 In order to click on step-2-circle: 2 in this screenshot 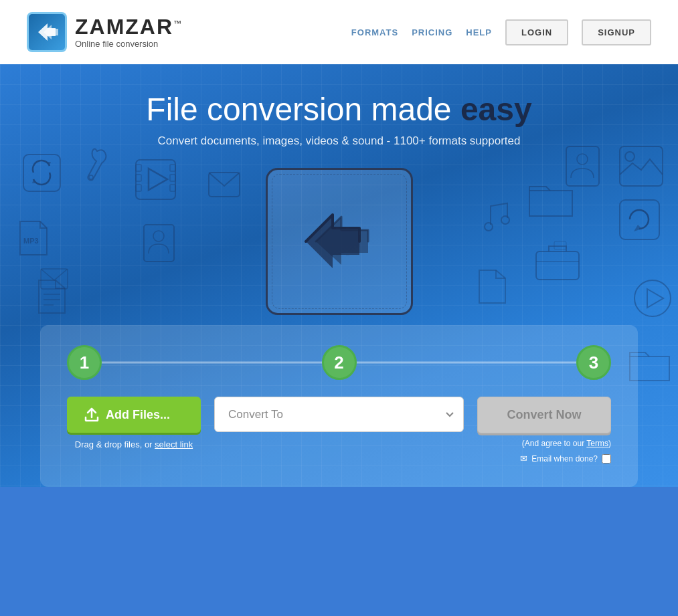, I will do `click(339, 363)`.